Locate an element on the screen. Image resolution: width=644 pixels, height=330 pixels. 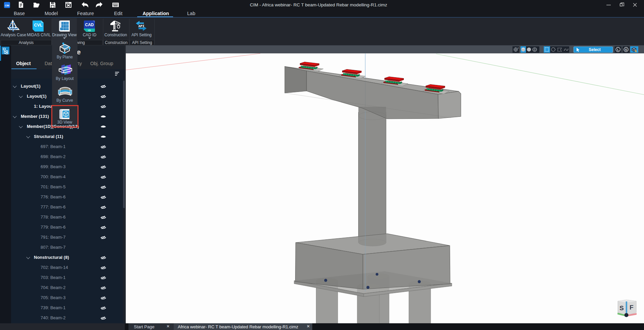
svg-text: L is located at coordinates (618, 50).